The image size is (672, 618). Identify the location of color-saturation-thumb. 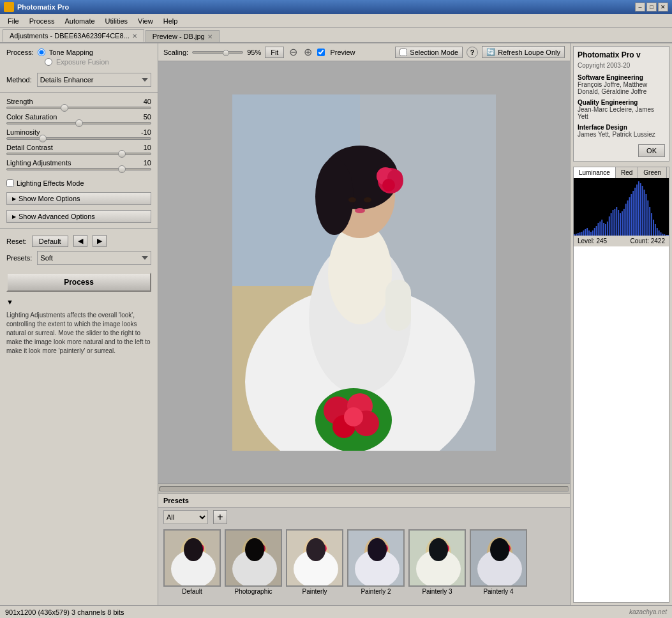
(79, 123).